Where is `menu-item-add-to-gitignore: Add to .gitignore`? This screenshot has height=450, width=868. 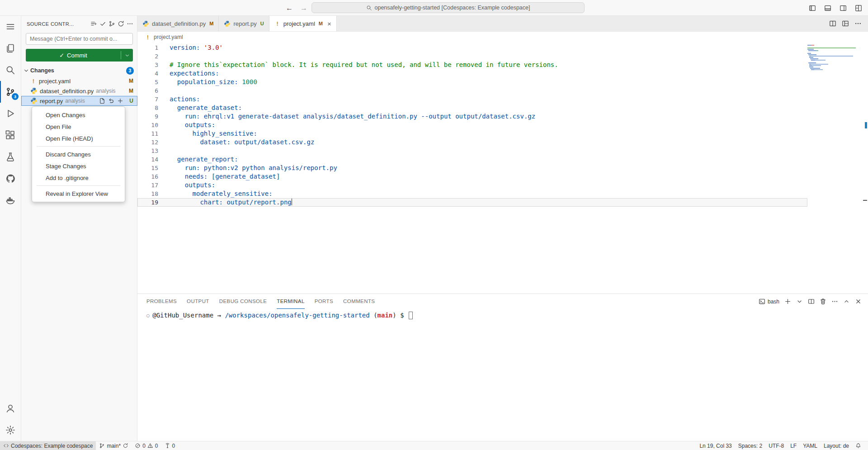
menu-item-add-to-gitignore: Add to .gitignore is located at coordinates (79, 178).